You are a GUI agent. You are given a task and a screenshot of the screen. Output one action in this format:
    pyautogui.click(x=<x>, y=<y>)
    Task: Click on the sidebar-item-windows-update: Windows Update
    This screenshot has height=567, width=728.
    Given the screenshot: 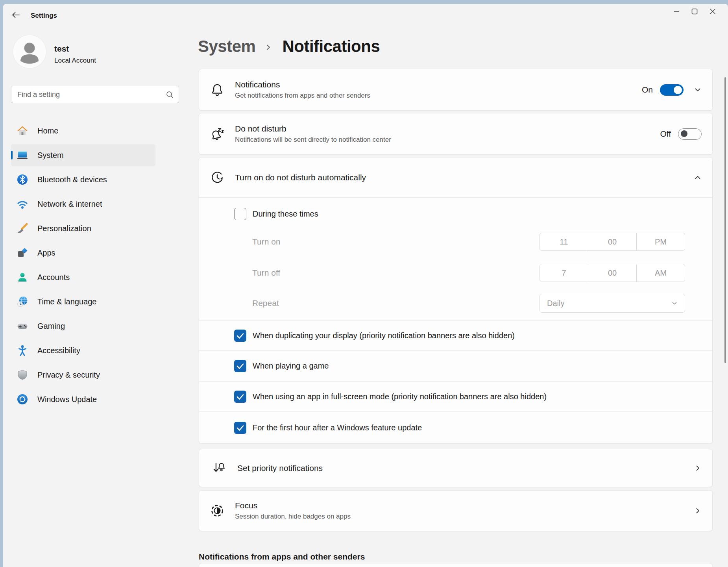 What is the action you would take?
    pyautogui.click(x=83, y=399)
    